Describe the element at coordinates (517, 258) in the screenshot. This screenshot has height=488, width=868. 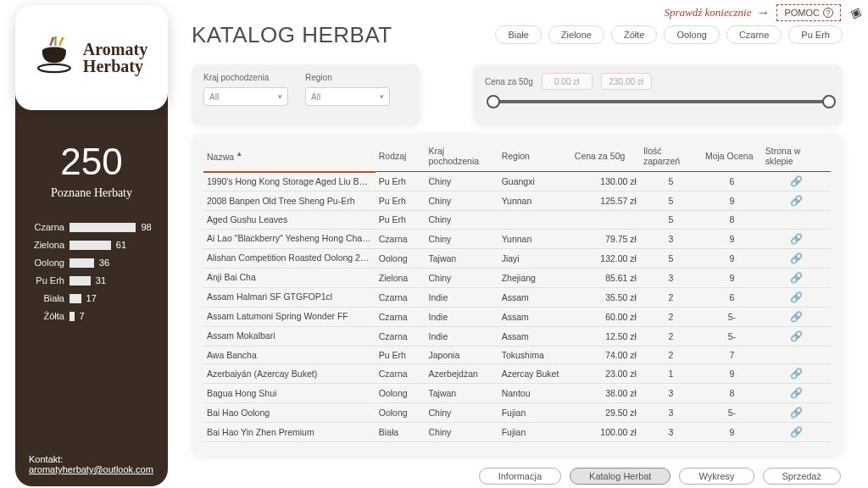
I see `table-row: Alishan Competition Roasted Oolong 2022O…` at that location.